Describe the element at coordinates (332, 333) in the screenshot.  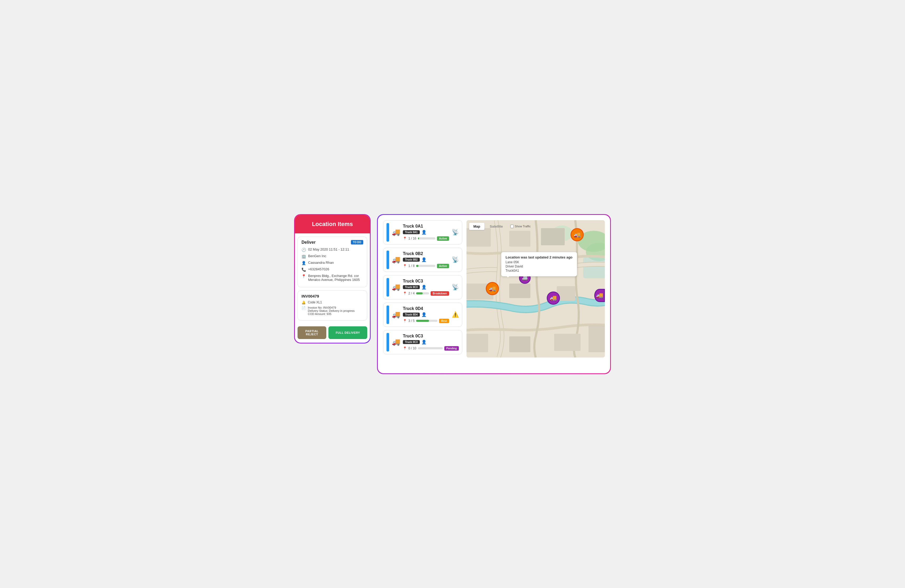
I see `action-buttons: PARTIAL REJECT FULL DELIVERY` at that location.